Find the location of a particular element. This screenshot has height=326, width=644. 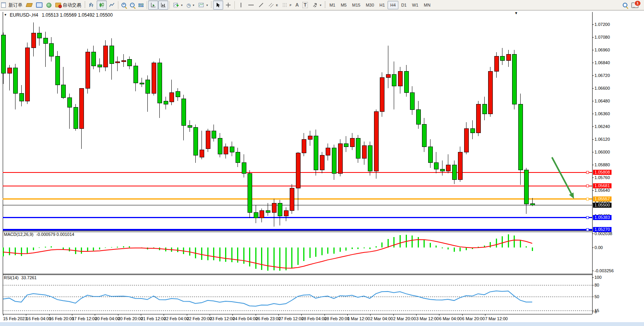

search-button is located at coordinates (625, 5).